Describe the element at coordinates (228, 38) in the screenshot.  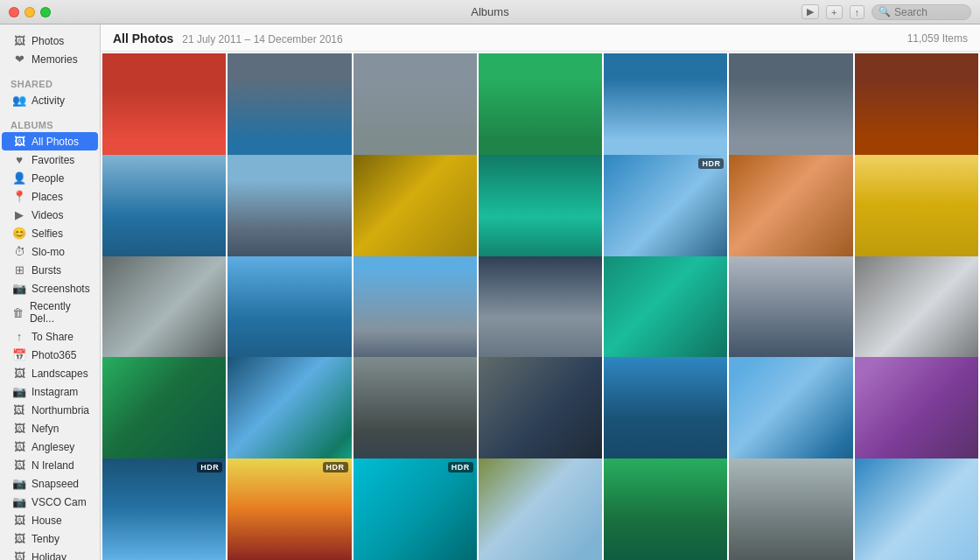
I see `content-title-area: All Photos 21 July 2011 – 14 December 20…` at that location.